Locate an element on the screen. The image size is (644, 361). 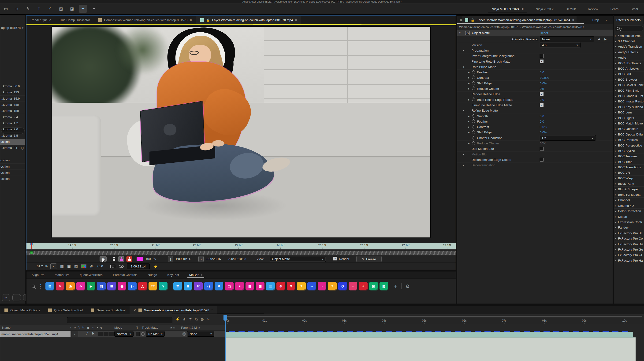
mobar-icon: + is located at coordinates (363, 286).